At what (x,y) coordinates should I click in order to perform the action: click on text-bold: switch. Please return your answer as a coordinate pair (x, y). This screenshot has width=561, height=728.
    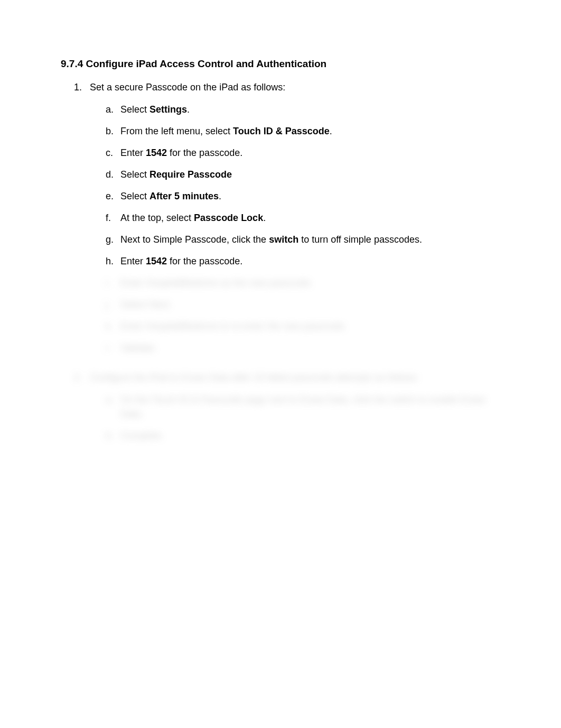
    Looking at the image, I should click on (284, 239).